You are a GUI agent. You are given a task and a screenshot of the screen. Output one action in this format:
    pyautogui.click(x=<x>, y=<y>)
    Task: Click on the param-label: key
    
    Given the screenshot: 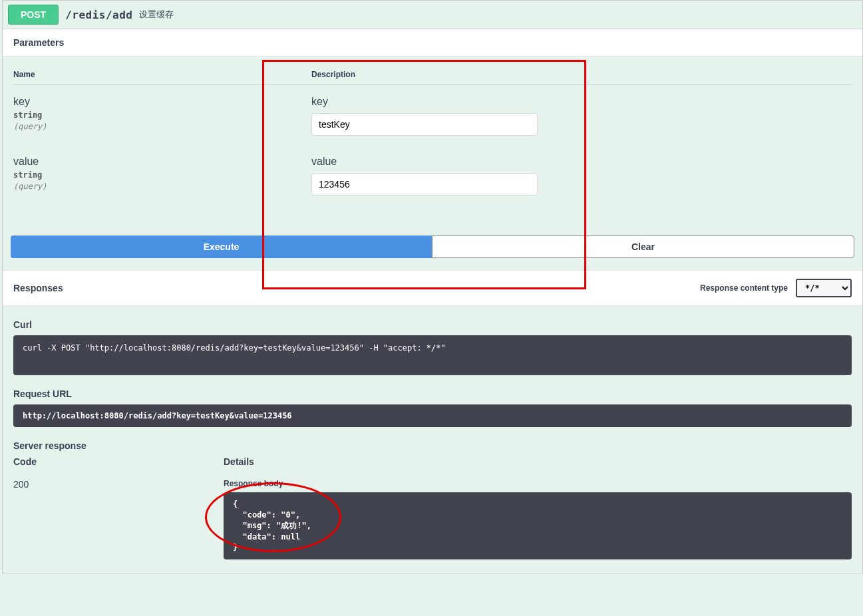 What is the action you would take?
    pyautogui.click(x=582, y=102)
    